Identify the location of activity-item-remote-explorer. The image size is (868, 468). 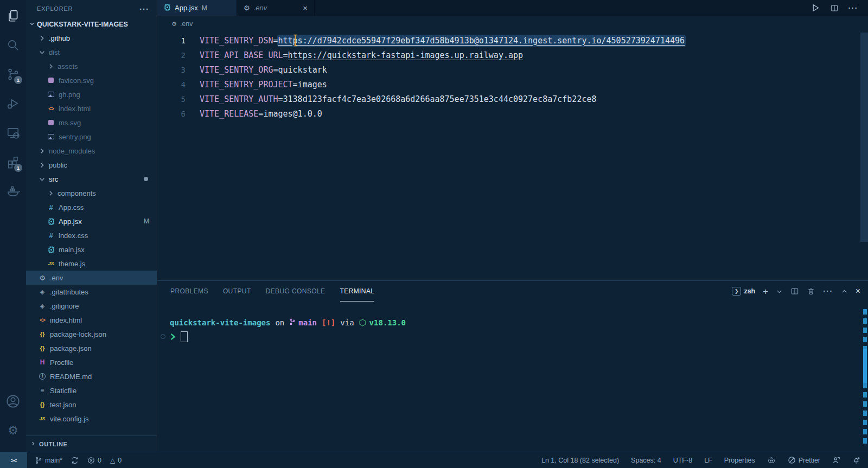
(13, 133).